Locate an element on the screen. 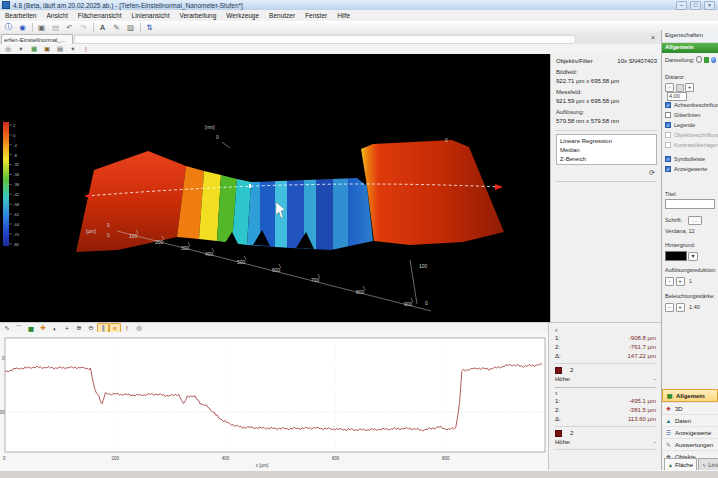 This screenshot has height=478, width=718. sort-icon: ⇅ is located at coordinates (150, 27).